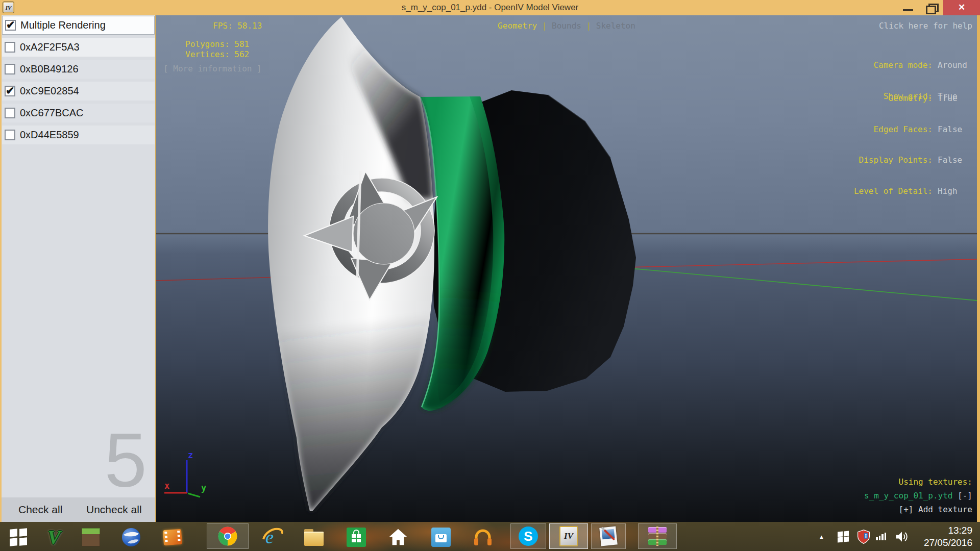 Image resolution: width=980 pixels, height=551 pixels. I want to click on axis-z-label: z, so click(190, 455).